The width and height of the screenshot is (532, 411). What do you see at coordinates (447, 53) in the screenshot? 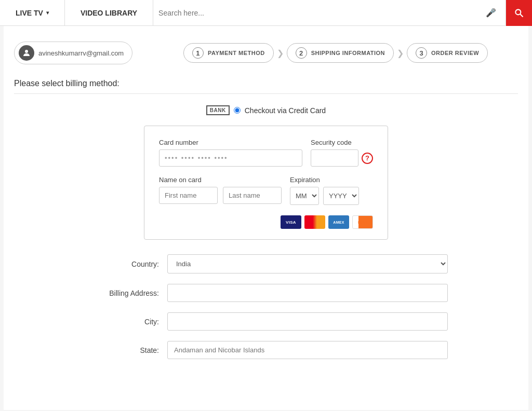
I see `step-review: 3 ORDER REVIEW` at bounding box center [447, 53].